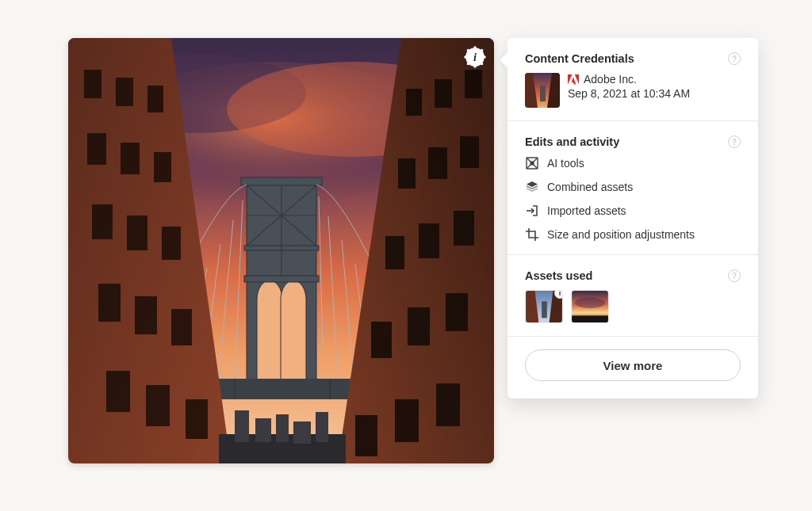 This screenshot has height=511, width=812. I want to click on assets-title: Assets used, so click(558, 276).